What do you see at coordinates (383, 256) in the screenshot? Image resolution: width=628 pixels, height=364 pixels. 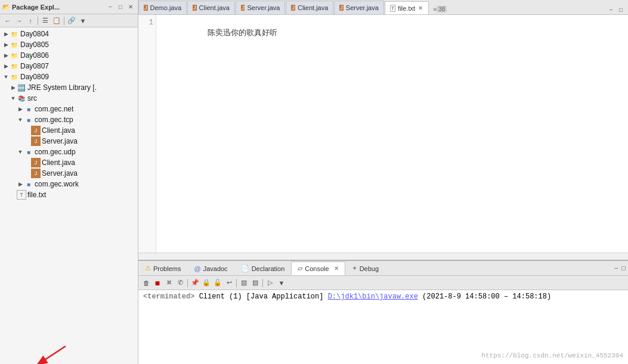 I see `editor-horizontal-scrollbar` at bounding box center [383, 256].